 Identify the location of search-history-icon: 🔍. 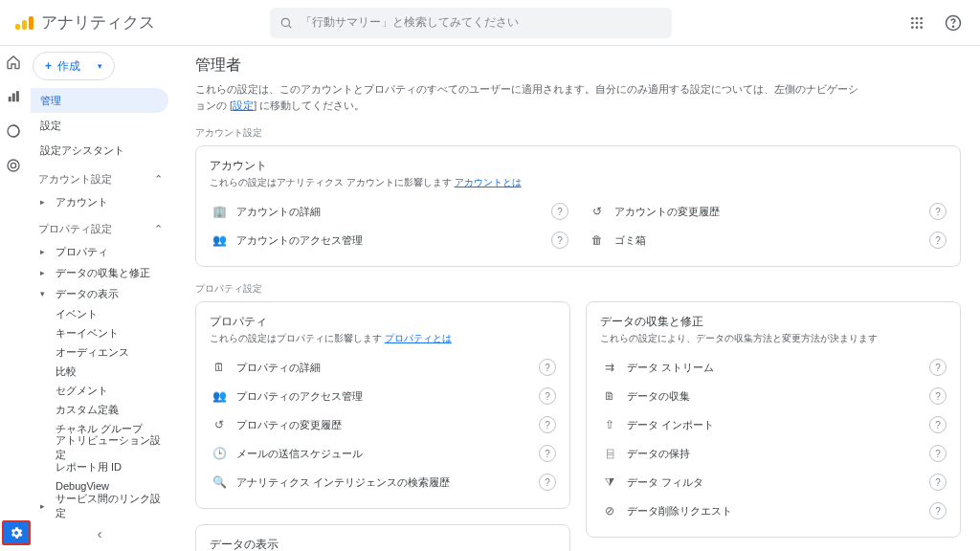
(219, 482).